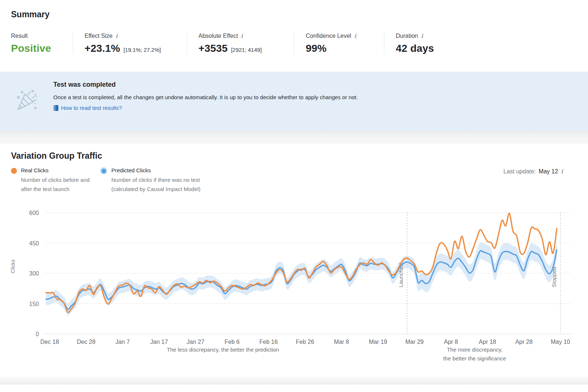 Image resolution: width=588 pixels, height=392 pixels. I want to click on x-tick-label: Apr 18, so click(487, 342).